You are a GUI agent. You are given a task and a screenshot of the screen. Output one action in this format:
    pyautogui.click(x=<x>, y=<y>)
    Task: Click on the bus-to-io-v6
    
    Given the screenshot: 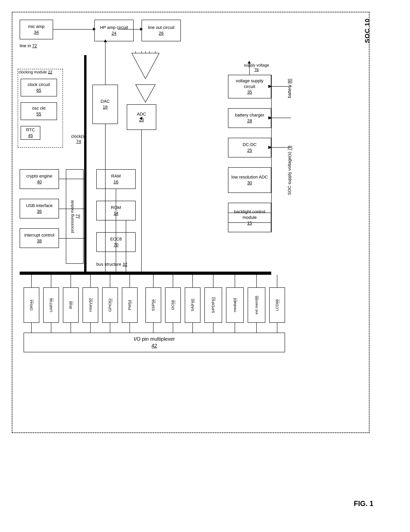 What is the action you would take?
    pyautogui.click(x=130, y=281)
    